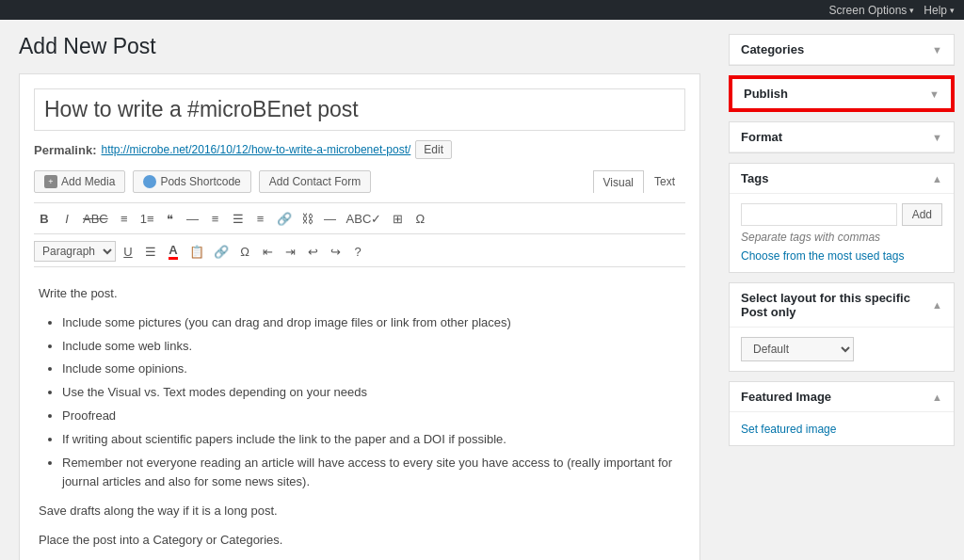 The height and width of the screenshot is (560, 964). Describe the element at coordinates (238, 218) in the screenshot. I see `align-center-button: ☰` at that location.